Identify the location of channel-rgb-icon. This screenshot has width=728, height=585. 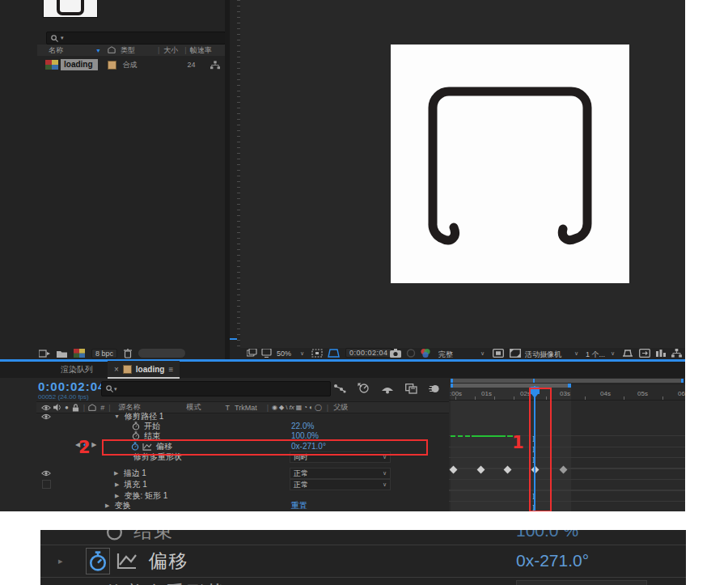
(425, 353).